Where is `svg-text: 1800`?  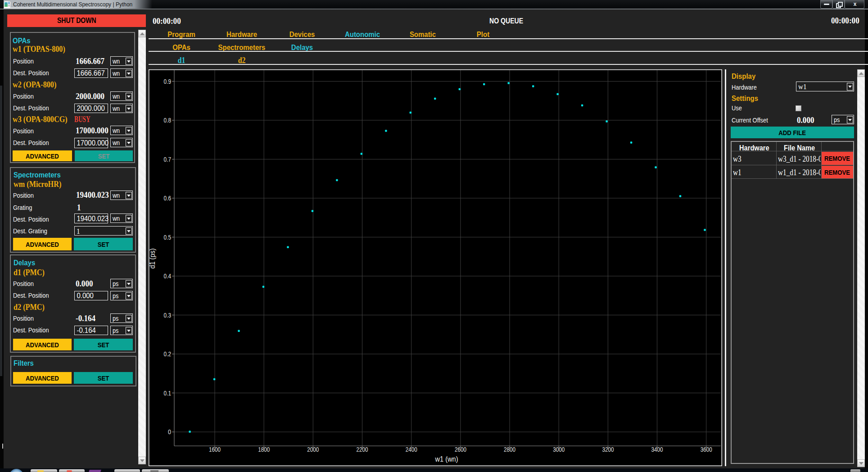 svg-text: 1800 is located at coordinates (264, 449).